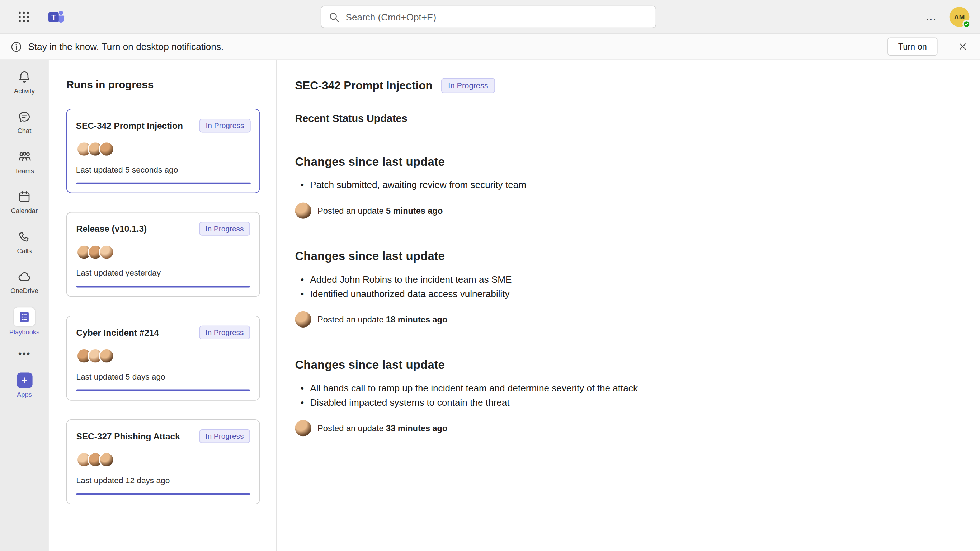 The width and height of the screenshot is (980, 551). I want to click on teams-logo-icon: T, so click(56, 17).